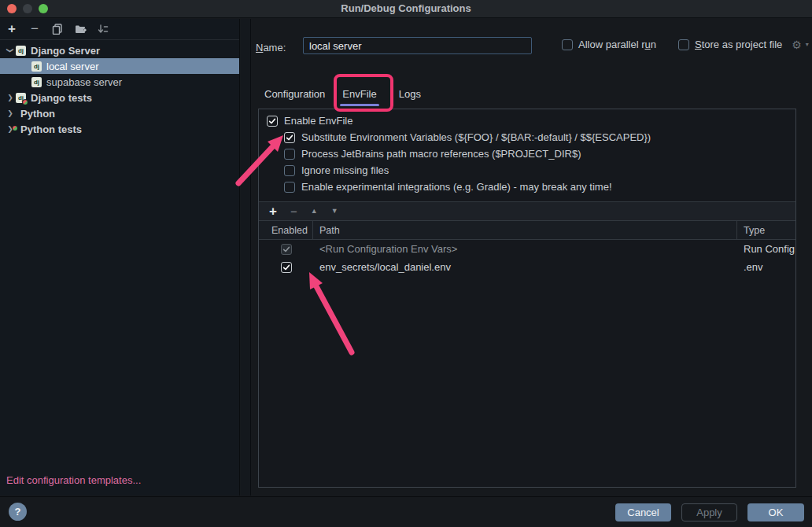  What do you see at coordinates (286, 249) in the screenshot?
I see `checkbox-checked-disabled` at bounding box center [286, 249].